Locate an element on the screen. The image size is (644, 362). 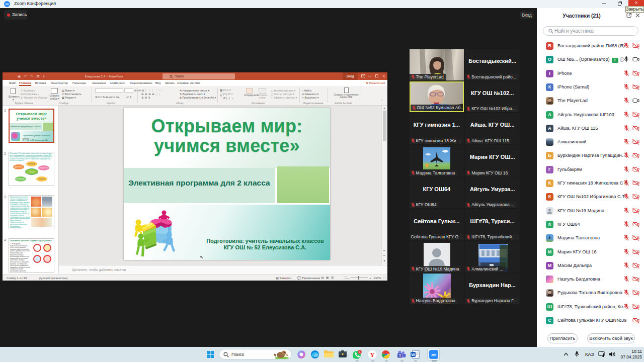
svg-text: W is located at coordinates (413, 355).